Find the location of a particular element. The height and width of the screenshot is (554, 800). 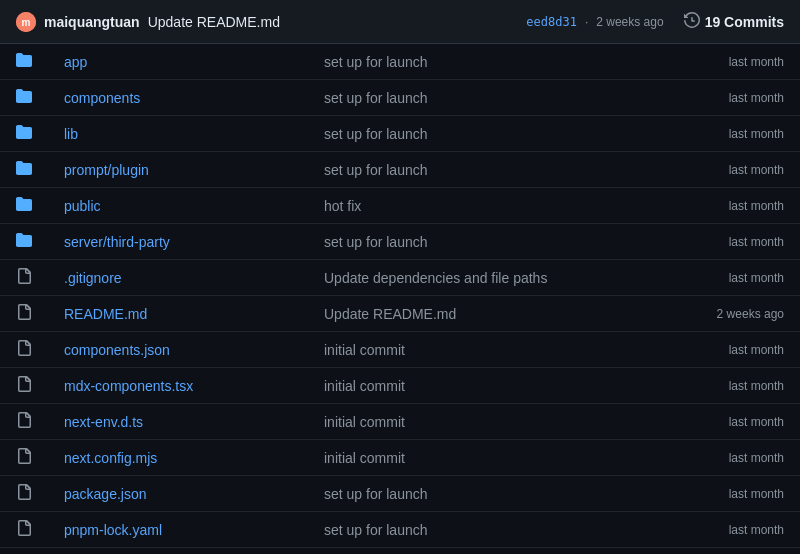

file-commit-message: Update dependencies and file paths is located at coordinates (485, 278).